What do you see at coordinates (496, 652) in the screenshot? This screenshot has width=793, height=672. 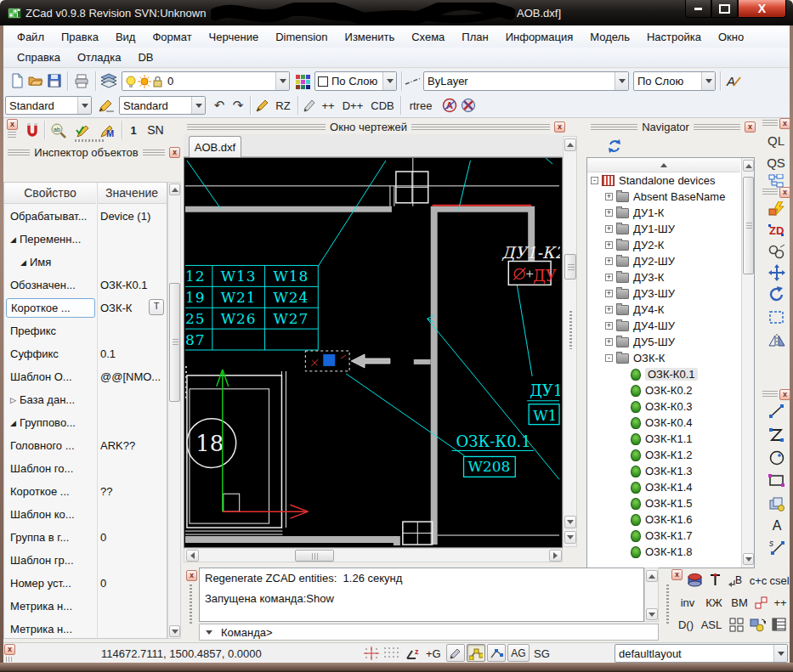 I see `object-snap-toggle` at bounding box center [496, 652].